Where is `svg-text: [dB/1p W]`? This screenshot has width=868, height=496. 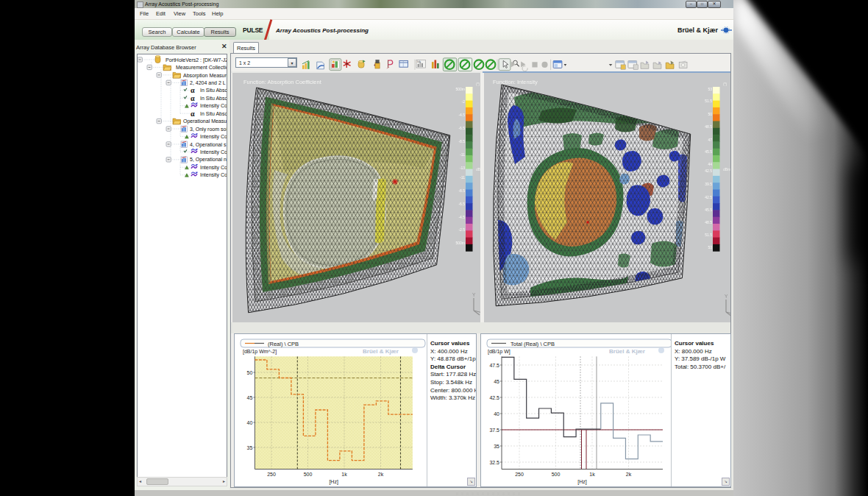
svg-text: [dB/1p W] is located at coordinates (499, 352).